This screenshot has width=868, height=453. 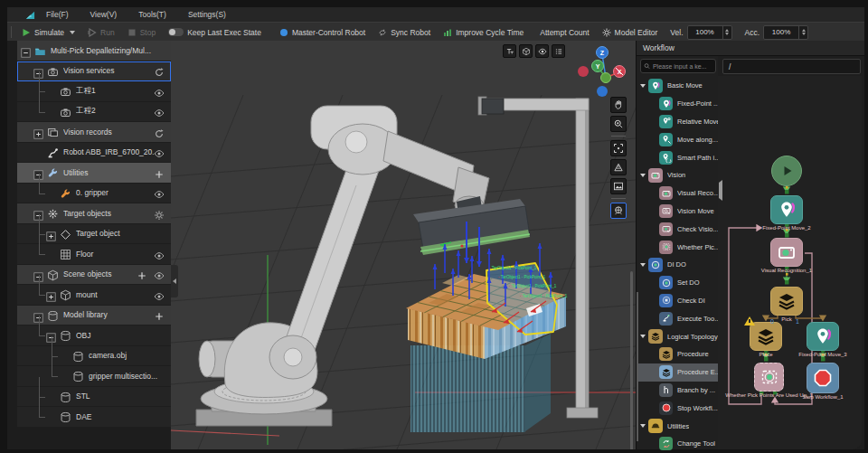 I want to click on tree-row-obj: OBJ, so click(x=94, y=336).